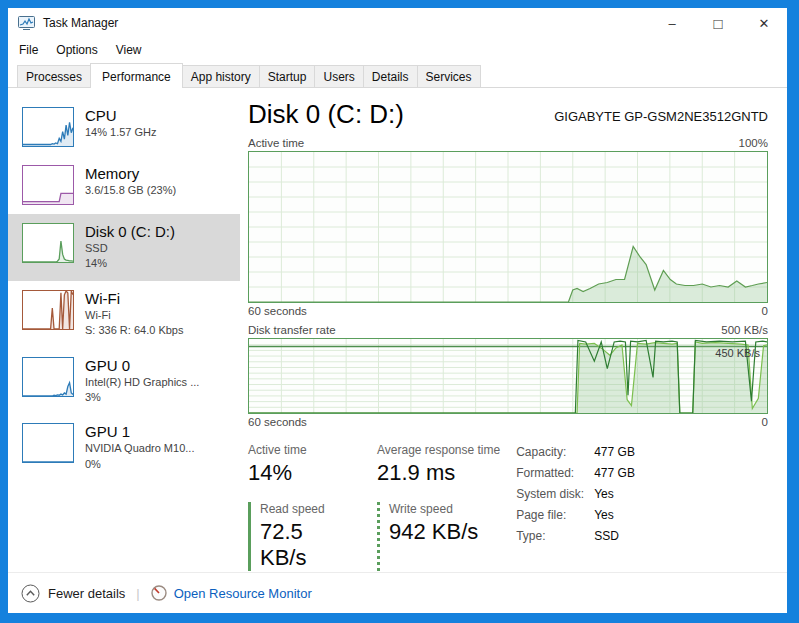  I want to click on disk-stats: Active time 14% Average response time 21…, so click(508, 507).